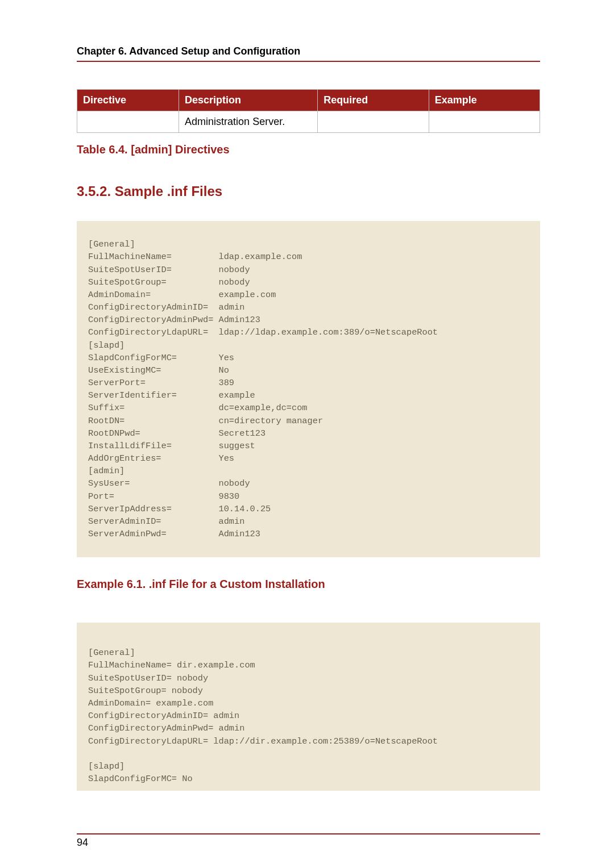 The height and width of the screenshot is (868, 614). What do you see at coordinates (484, 122) in the screenshot?
I see `td-example` at bounding box center [484, 122].